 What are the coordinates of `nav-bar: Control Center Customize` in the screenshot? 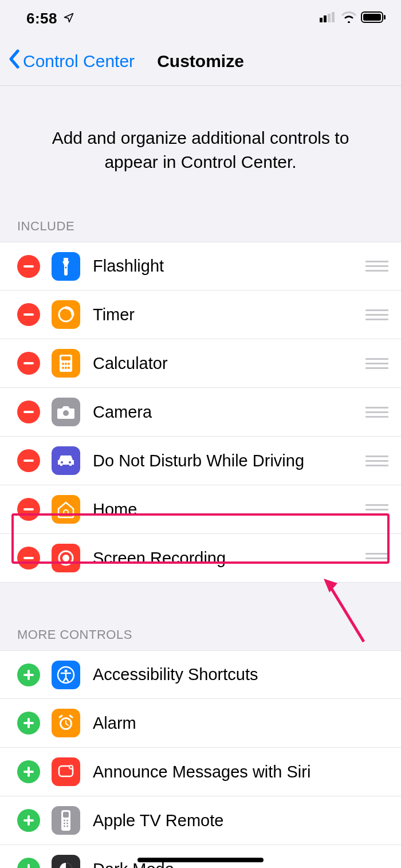 It's located at (200, 61).